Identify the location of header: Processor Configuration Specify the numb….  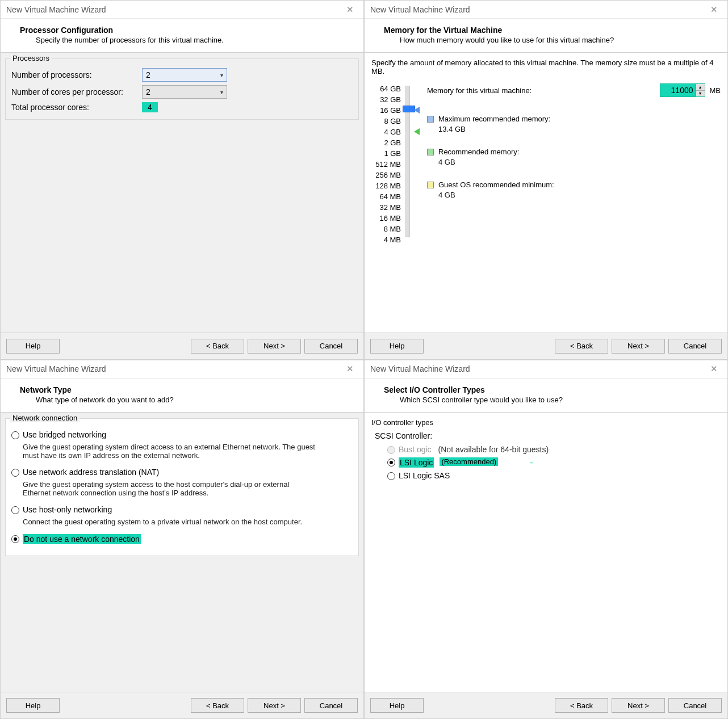
(182, 36).